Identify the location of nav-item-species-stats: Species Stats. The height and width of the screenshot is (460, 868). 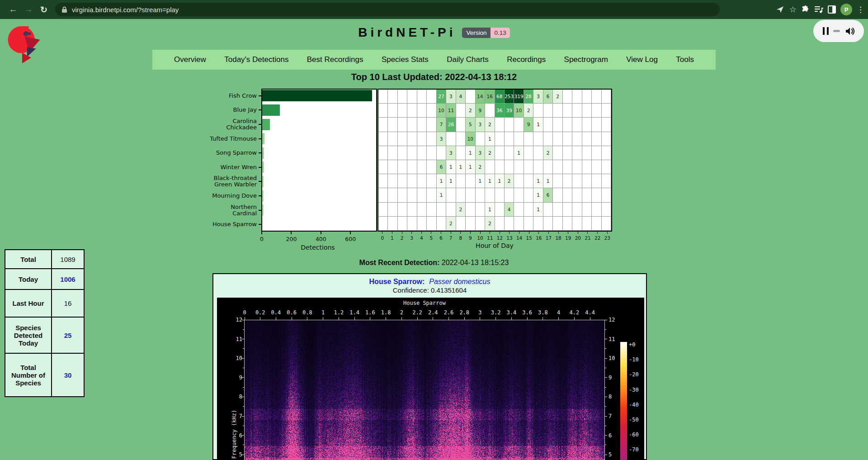
(405, 60).